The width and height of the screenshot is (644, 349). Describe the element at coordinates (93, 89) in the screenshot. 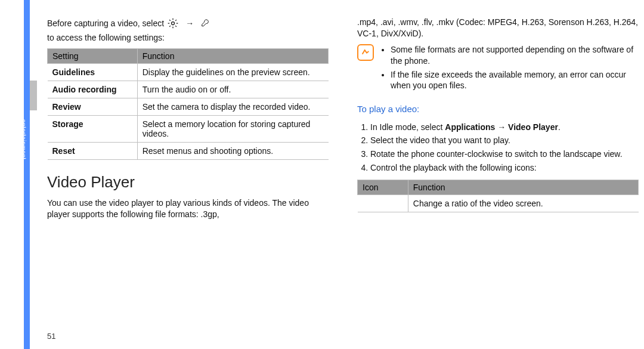

I see `setting-name: Audio recording` at that location.